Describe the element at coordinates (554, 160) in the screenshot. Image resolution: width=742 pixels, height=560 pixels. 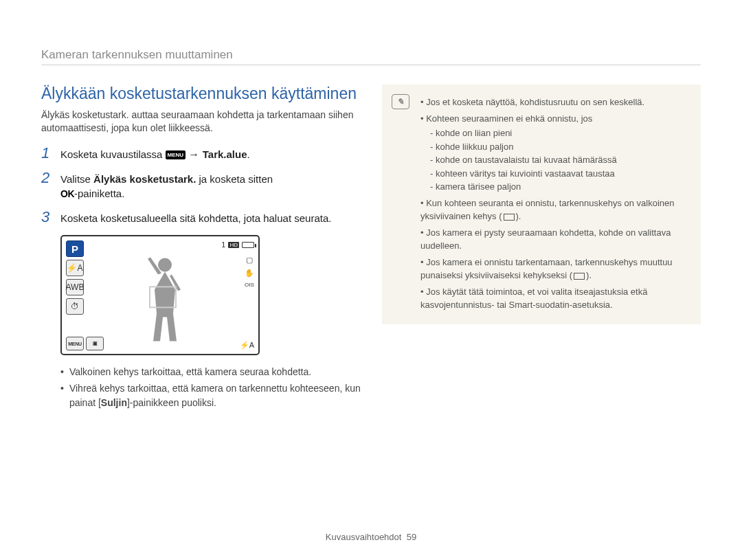
I see `note-sublist: kohde on liian pieni kohde liikkuu paljo…` at that location.